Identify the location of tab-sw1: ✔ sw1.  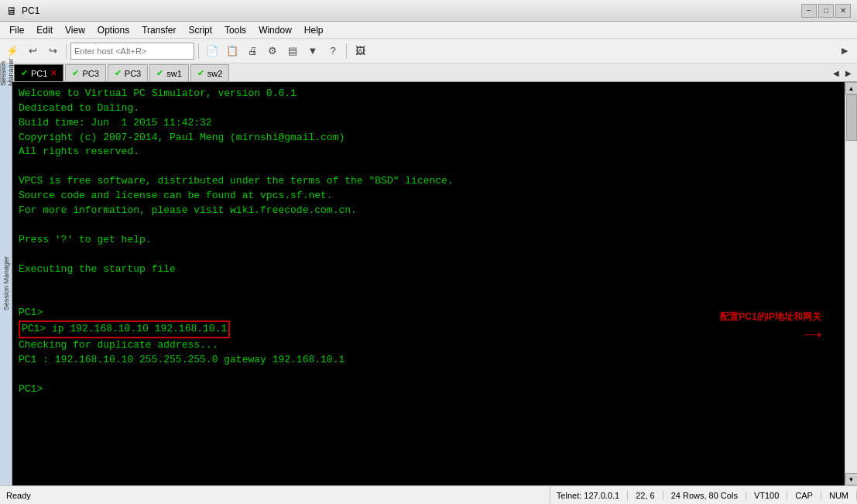
(169, 73).